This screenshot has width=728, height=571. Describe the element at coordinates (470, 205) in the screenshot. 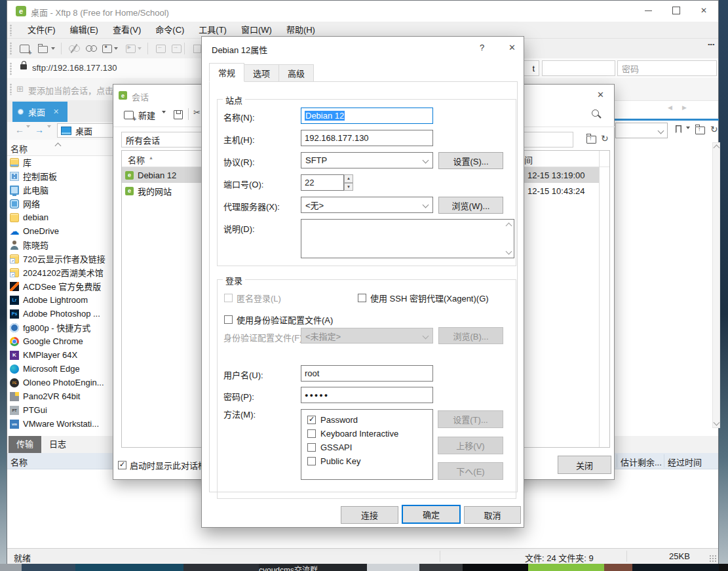

I see `proxy-browse-button: 浏览(W)...` at that location.